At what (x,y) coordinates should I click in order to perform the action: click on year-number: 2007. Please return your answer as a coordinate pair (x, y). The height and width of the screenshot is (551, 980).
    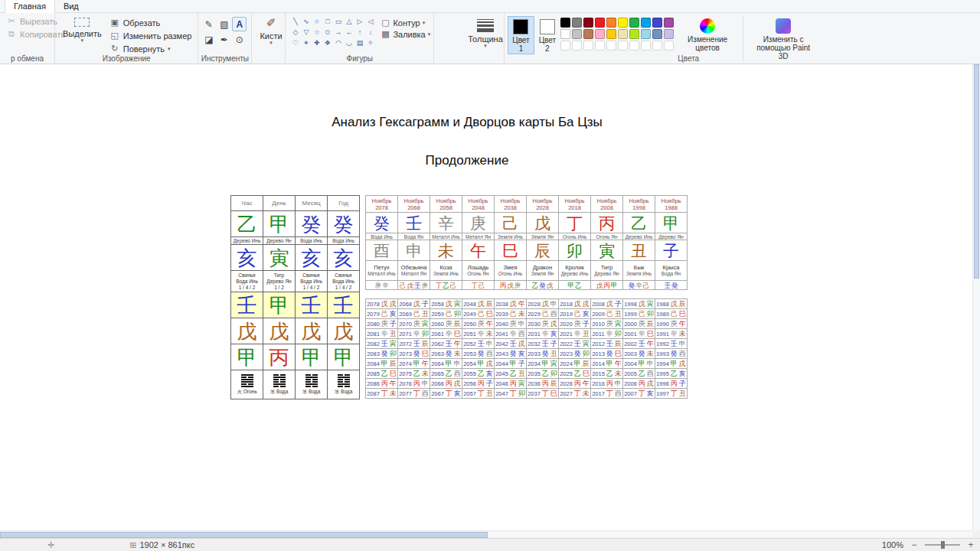
    Looking at the image, I should click on (631, 393).